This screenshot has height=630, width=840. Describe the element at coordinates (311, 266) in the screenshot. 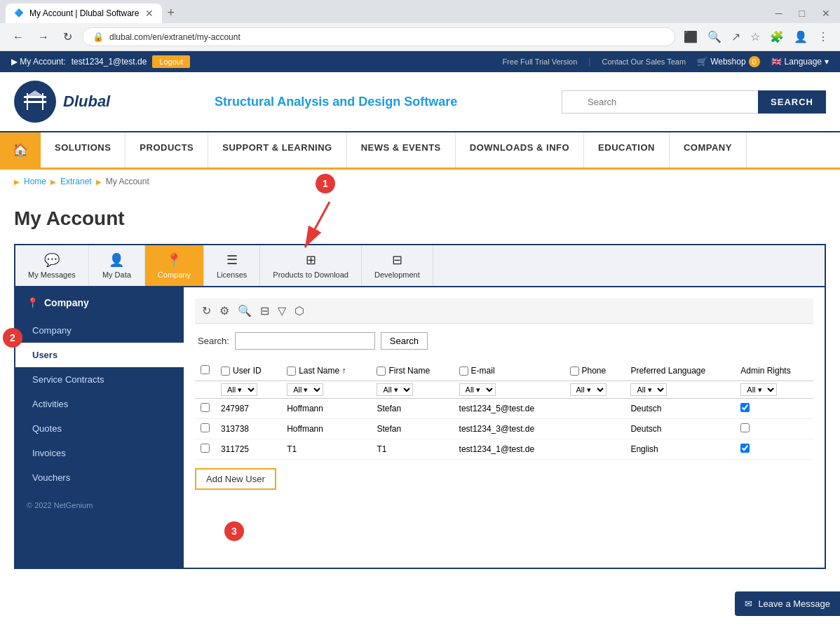

I see `tab-products: ⊞ Products to Download` at that location.